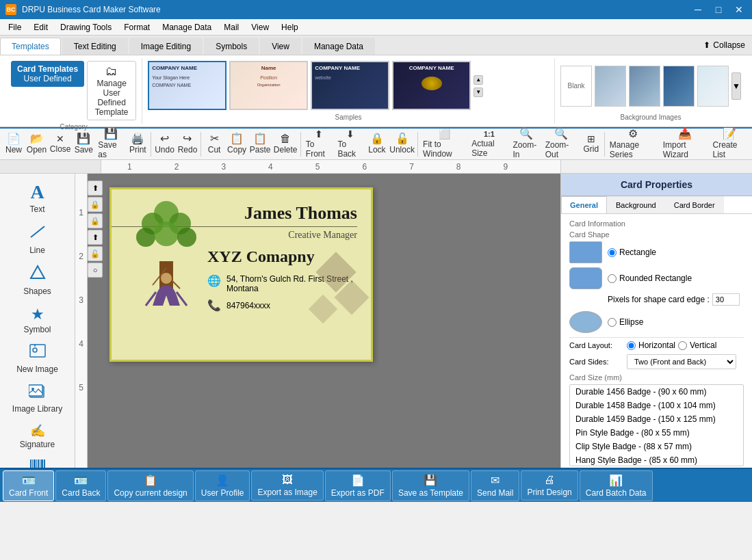 This screenshot has width=752, height=560. What do you see at coordinates (549, 485) in the screenshot?
I see `bottom-print-design: 🖨 Print Design` at bounding box center [549, 485].